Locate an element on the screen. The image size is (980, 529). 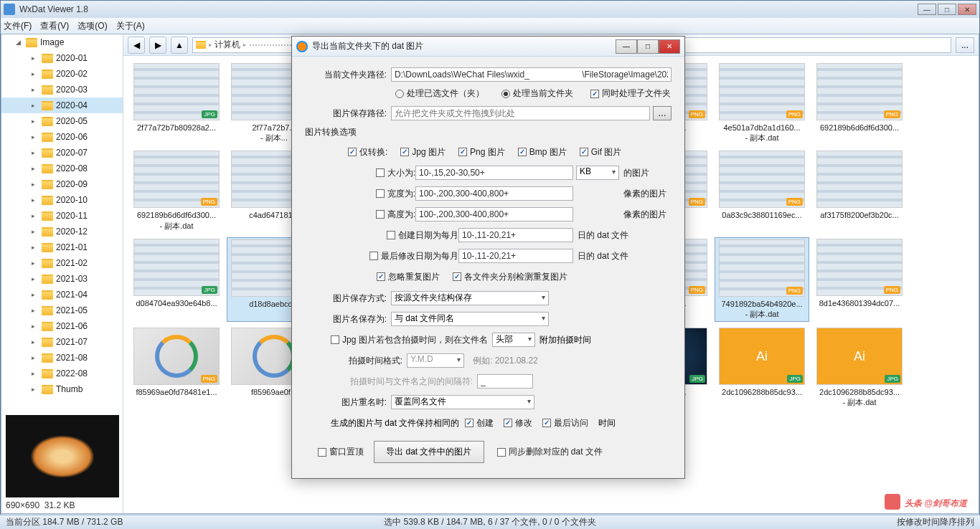
size-input is located at coordinates (494, 173).